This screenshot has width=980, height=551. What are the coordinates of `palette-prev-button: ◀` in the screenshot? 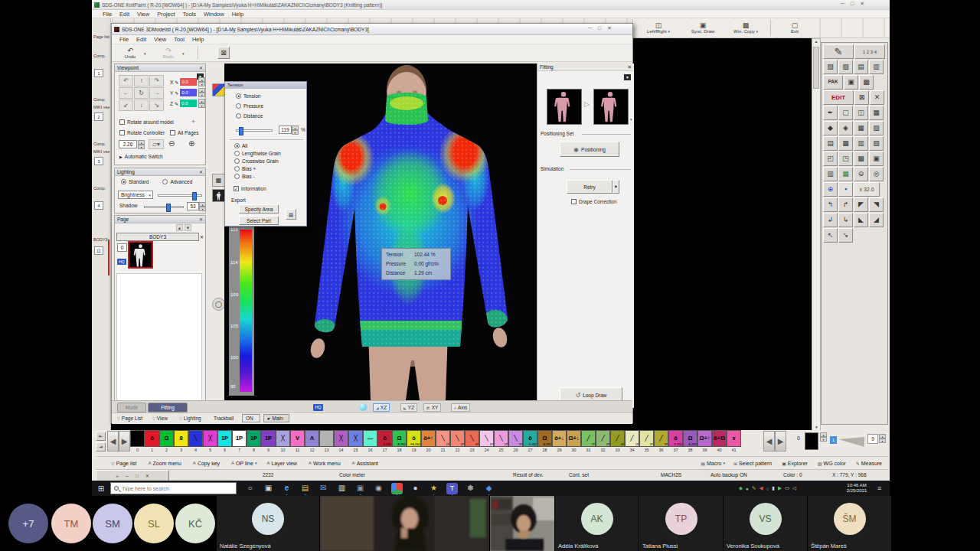 It's located at (113, 441).